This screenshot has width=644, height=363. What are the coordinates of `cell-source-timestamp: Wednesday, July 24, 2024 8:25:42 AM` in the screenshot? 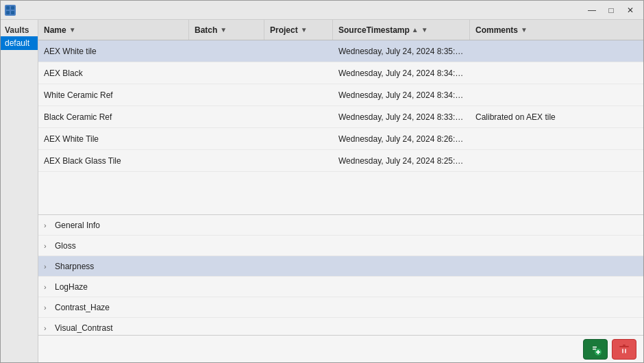 It's located at (401, 161).